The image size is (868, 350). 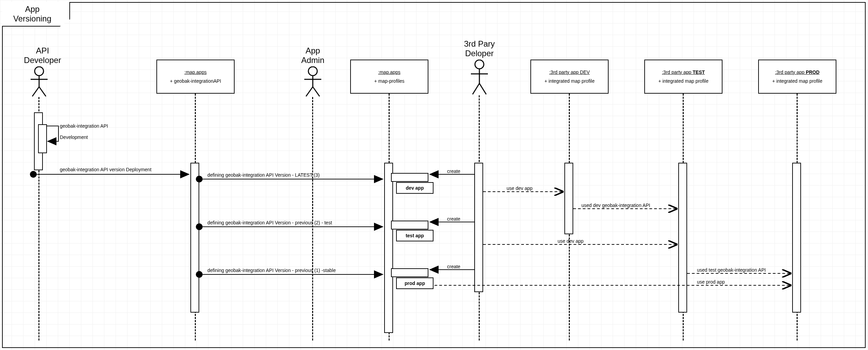 I want to click on note-line-1: geobak-integration API, so click(x=84, y=126).